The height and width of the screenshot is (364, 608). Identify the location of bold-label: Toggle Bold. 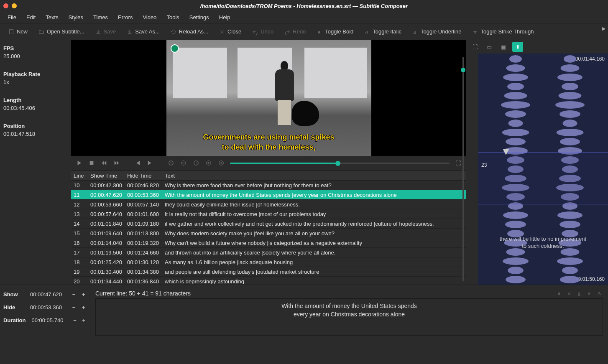
(339, 32).